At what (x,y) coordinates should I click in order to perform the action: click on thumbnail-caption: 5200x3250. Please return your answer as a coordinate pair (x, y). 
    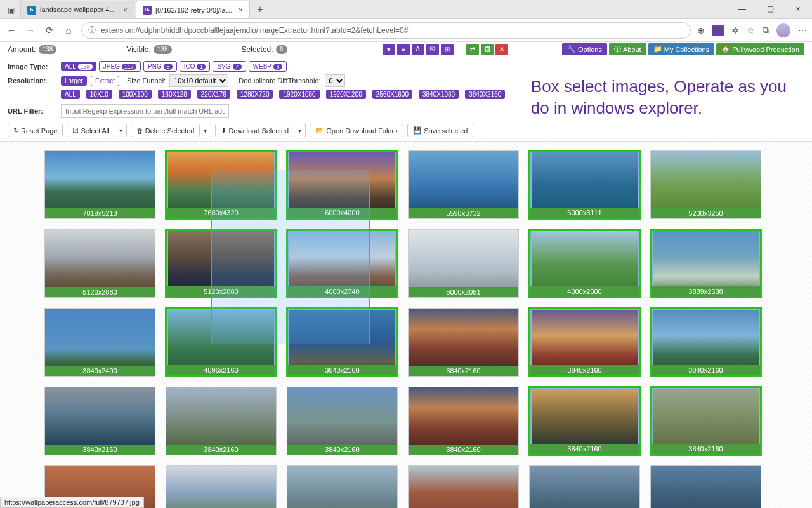
    Looking at the image, I should click on (705, 213).